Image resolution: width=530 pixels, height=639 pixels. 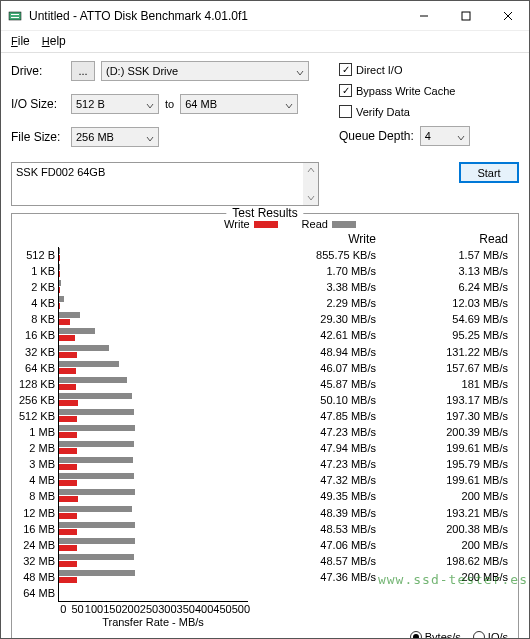 I want to click on y-tick: 2 KB, so click(x=36, y=287).